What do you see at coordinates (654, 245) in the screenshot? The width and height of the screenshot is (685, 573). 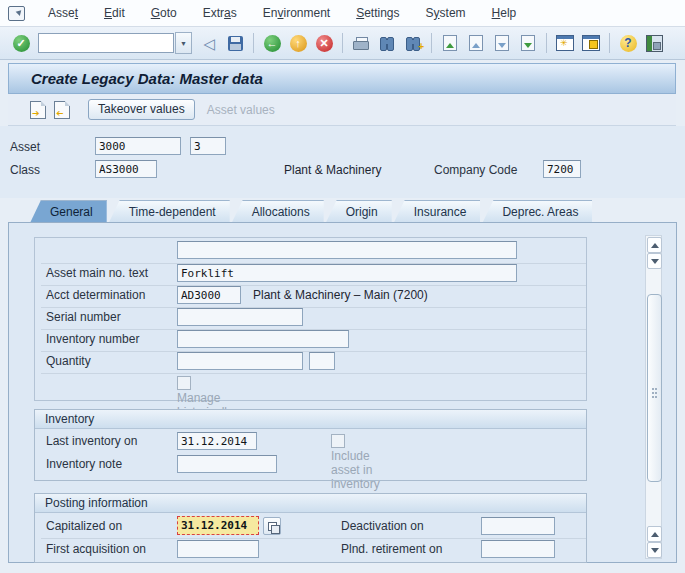 I see `scroll-up-button` at bounding box center [654, 245].